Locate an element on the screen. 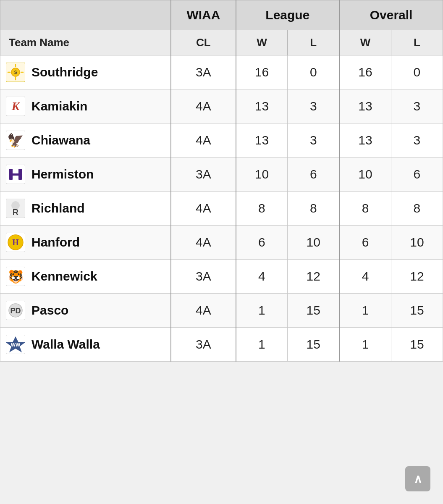 This screenshot has width=443, height=504. header-overall: Overall is located at coordinates (391, 15).